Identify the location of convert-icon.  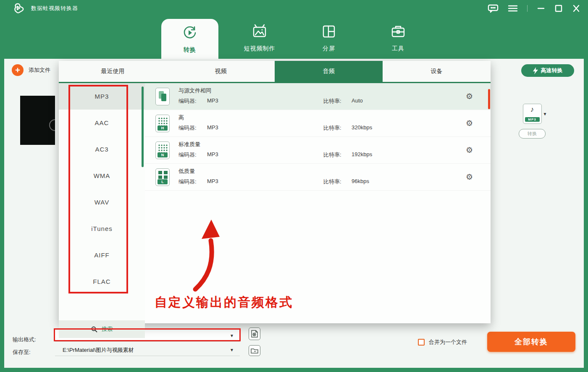
(190, 33).